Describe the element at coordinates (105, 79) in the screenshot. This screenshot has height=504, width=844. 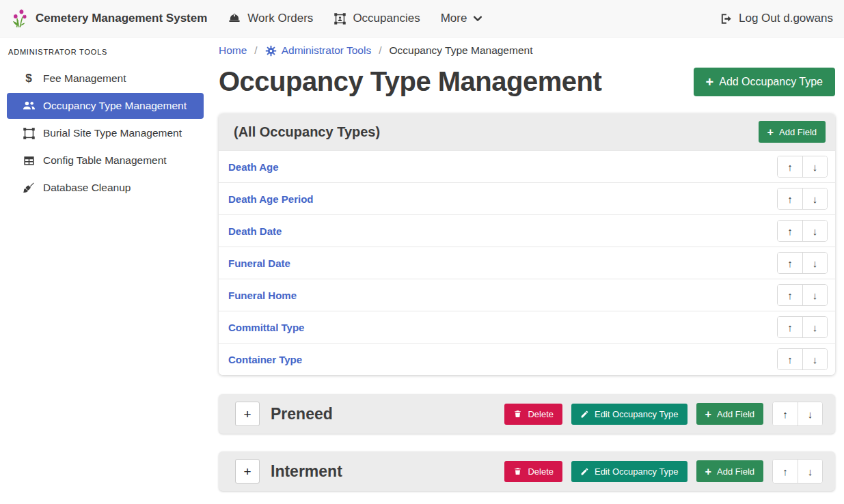
I see `sidebar-item-fee-management: $ Fee Management` at that location.